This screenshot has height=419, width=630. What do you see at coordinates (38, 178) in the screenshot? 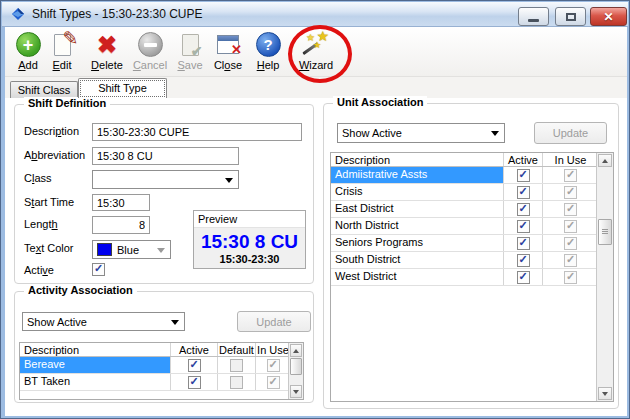
I see `class-label: Class` at bounding box center [38, 178].